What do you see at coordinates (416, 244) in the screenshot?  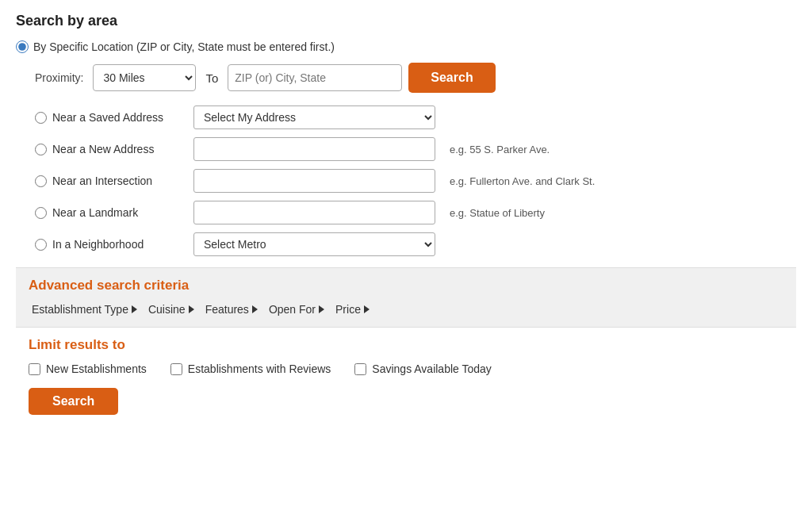 I see `in-neighborhood-row: In a Neighborhood Select Metro` at bounding box center [416, 244].